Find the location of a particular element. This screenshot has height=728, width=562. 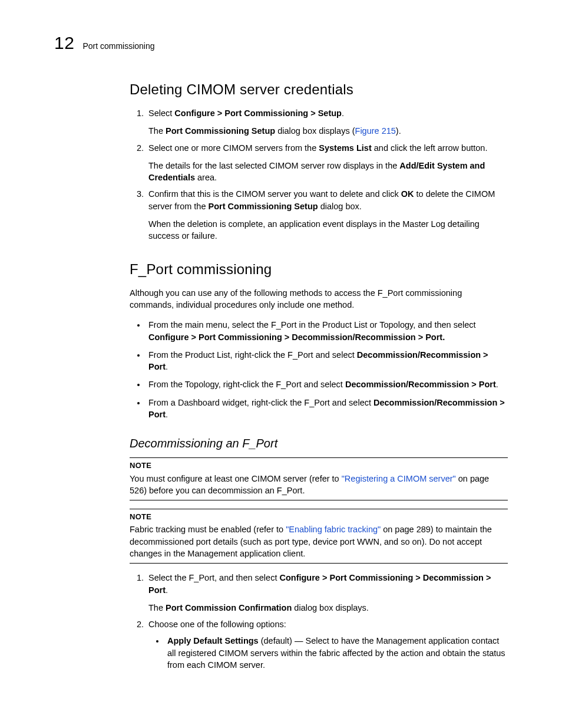

step-result: The Port Commissioning Setup dialog box … is located at coordinates (328, 131).